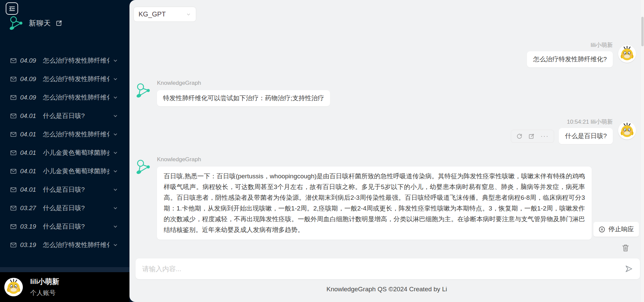 The image size is (644, 302). Describe the element at coordinates (574, 131) in the screenshot. I see `user-message: 10:54:21 lili小萌新 ··· 什么是百日咳?` at that location.